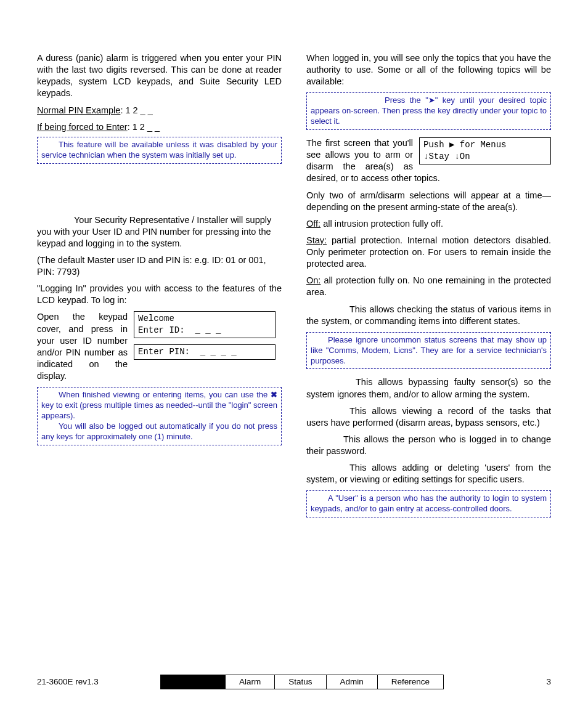 This screenshot has height=714, width=588. I want to click on duress-note: This feature will be available unless it…, so click(159, 150).